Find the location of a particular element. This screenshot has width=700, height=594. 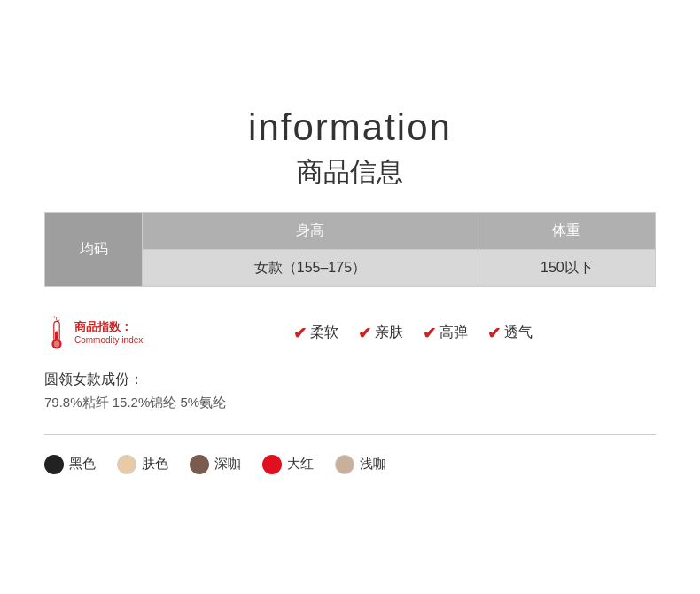

feature-label-3: 透气 is located at coordinates (518, 333).